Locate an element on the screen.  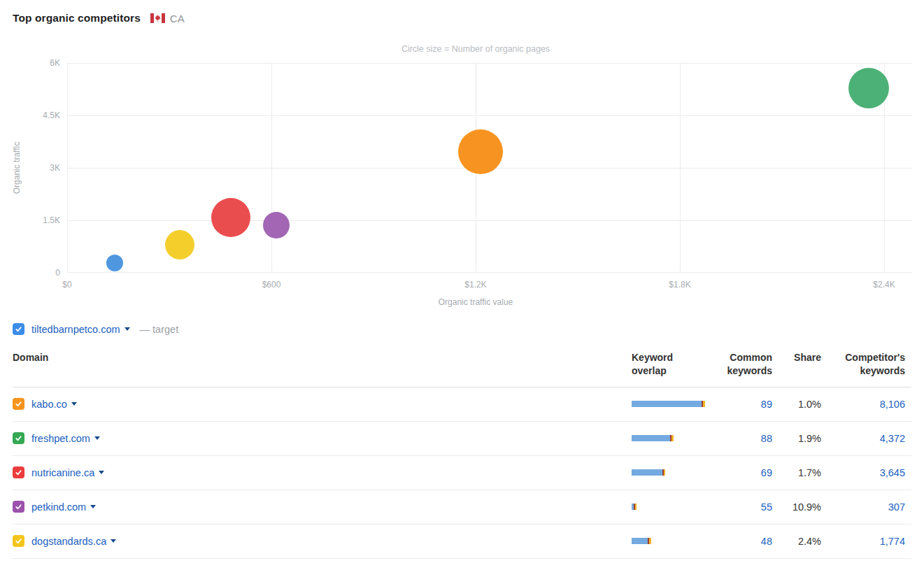
x-axis-tick: $600 is located at coordinates (271, 285).